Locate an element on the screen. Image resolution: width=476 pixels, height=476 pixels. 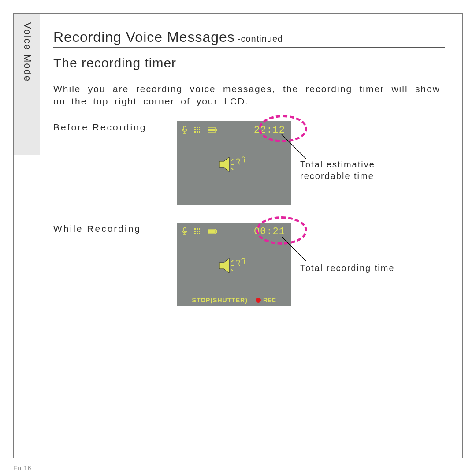
page-number: En 16 is located at coordinates (22, 468).